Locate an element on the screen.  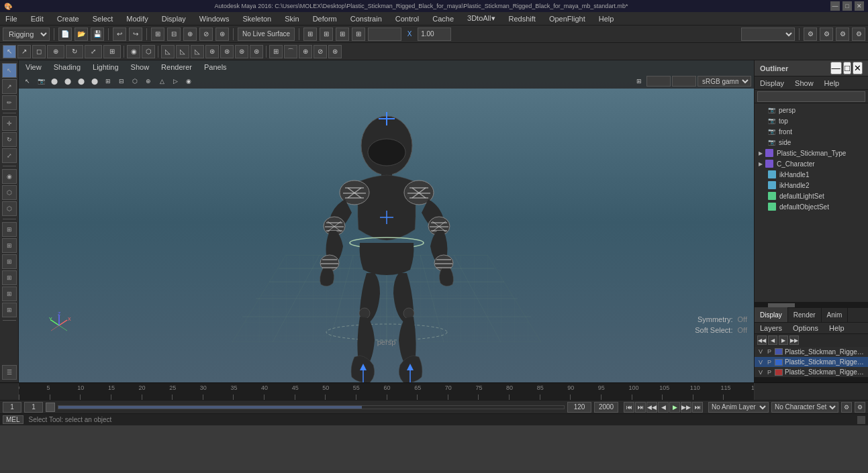
mel-python-toggle: MEL is located at coordinates (13, 420).